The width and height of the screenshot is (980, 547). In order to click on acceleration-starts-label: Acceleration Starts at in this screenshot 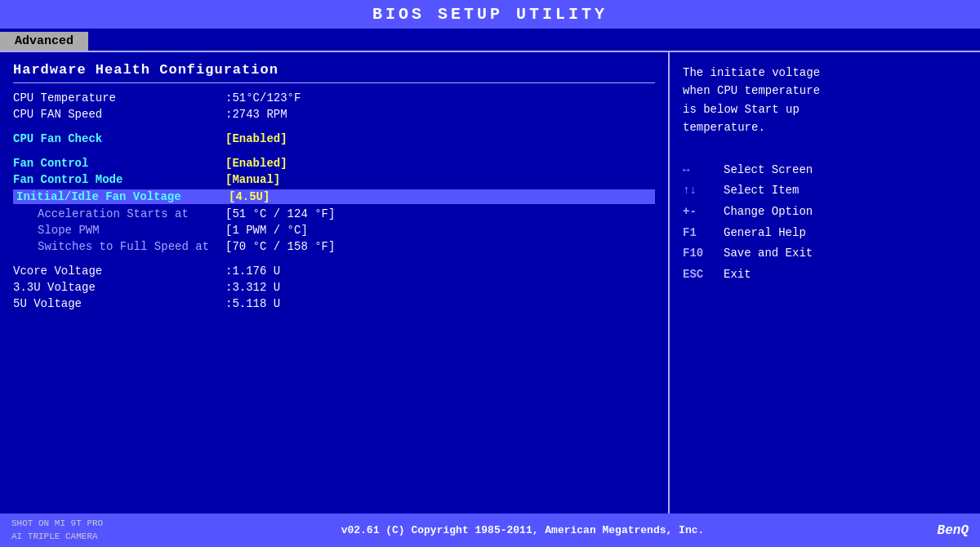, I will do `click(131, 214)`.